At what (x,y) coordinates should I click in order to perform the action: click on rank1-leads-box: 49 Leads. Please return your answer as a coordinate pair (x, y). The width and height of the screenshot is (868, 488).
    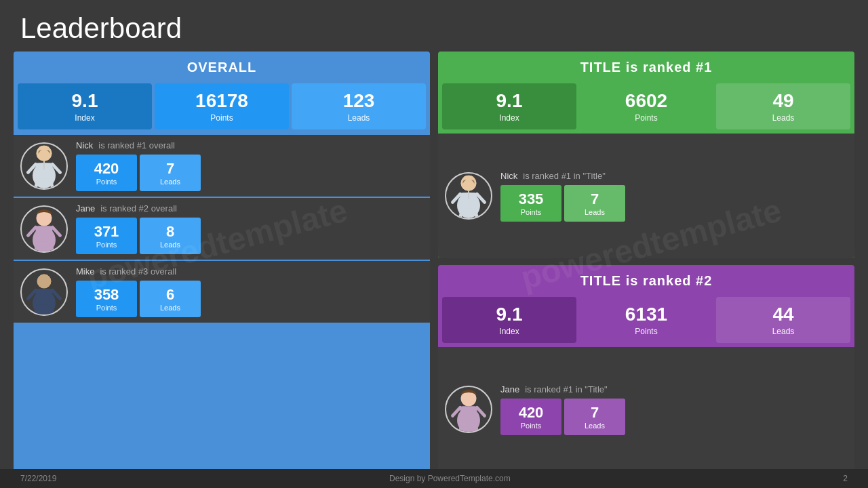
    Looking at the image, I should click on (783, 106).